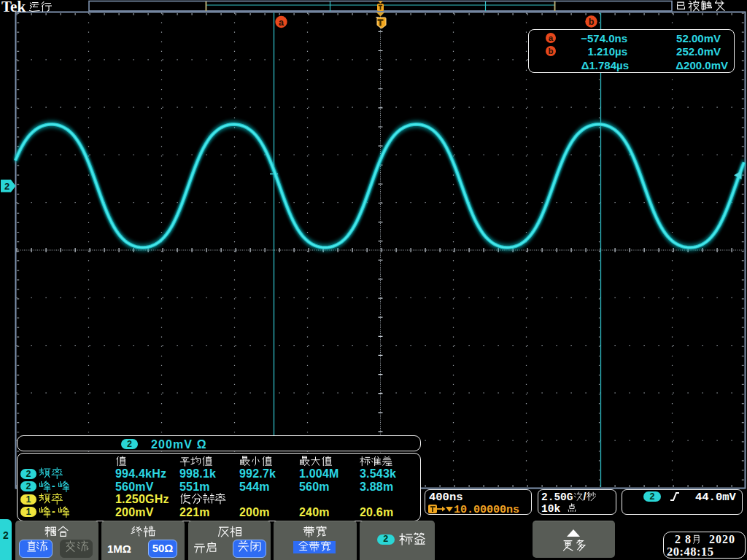  I want to click on svg-text: a, so click(282, 23).